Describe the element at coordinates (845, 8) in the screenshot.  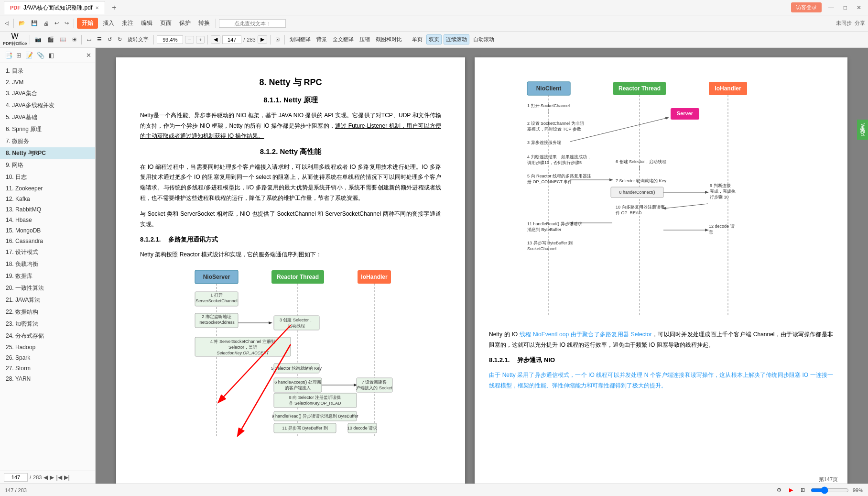
I see `restore-btn: □` at that location.